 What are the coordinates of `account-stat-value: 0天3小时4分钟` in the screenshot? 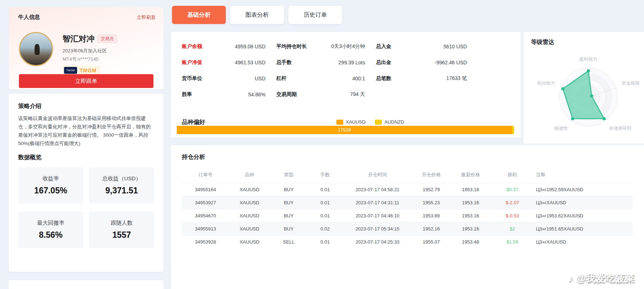 It's located at (348, 47).